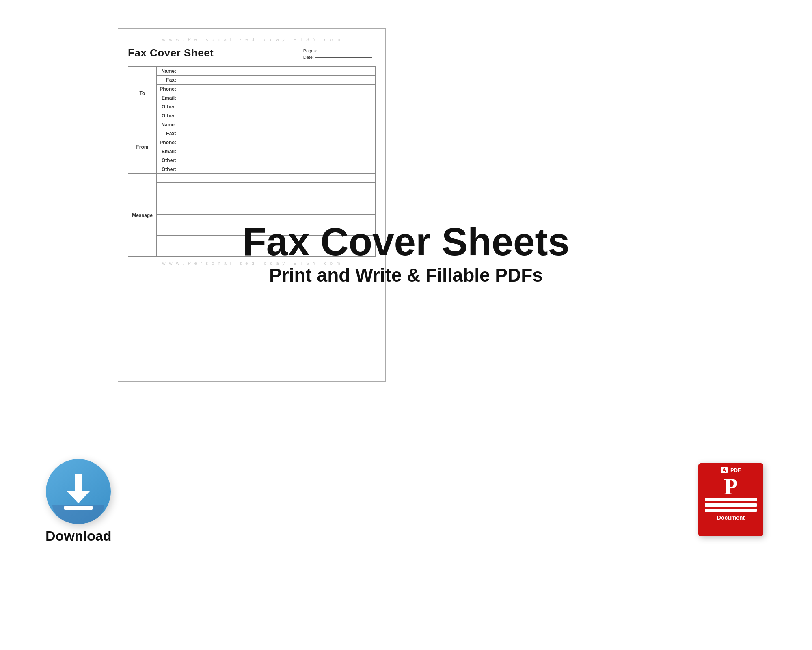  I want to click on pages-row: Pages:, so click(339, 51).